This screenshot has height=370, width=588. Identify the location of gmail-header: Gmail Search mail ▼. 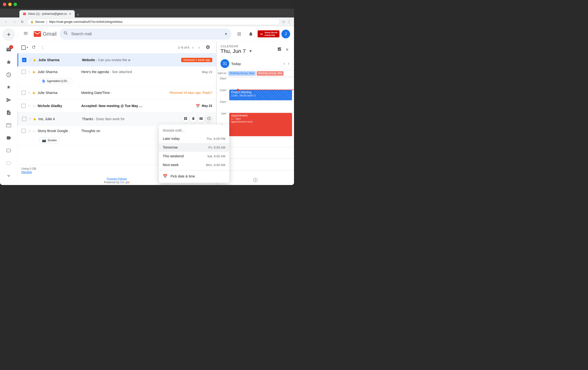
(156, 34).